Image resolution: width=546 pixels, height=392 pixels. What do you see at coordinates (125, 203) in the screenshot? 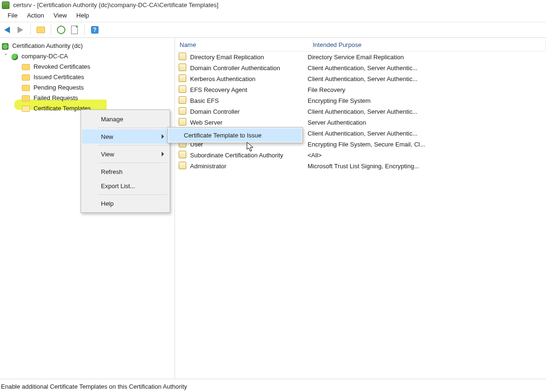
I see `context-menu-item-help: Help` at bounding box center [125, 203].